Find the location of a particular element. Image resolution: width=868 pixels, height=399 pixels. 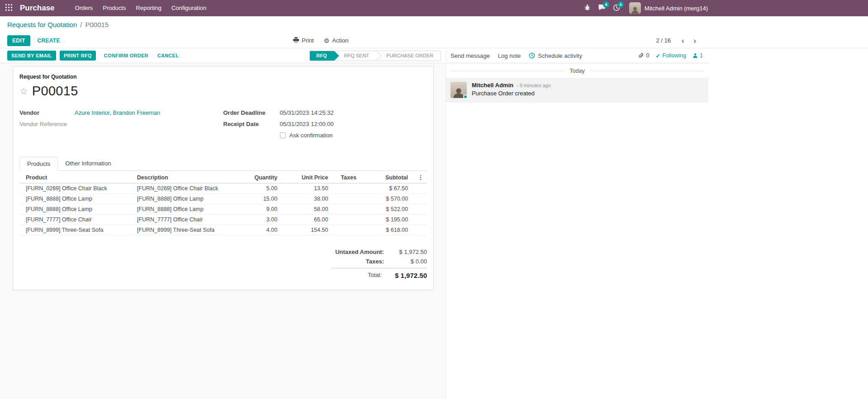

systray-extra-button is located at coordinates (588, 8).